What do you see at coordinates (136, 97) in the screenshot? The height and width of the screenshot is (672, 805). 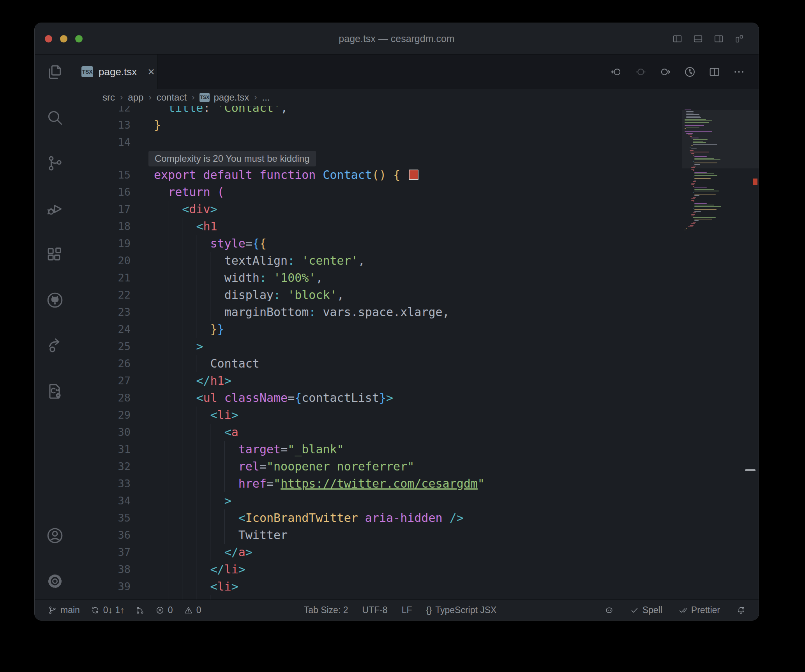 I see `breadcrumb-item-app: app` at bounding box center [136, 97].